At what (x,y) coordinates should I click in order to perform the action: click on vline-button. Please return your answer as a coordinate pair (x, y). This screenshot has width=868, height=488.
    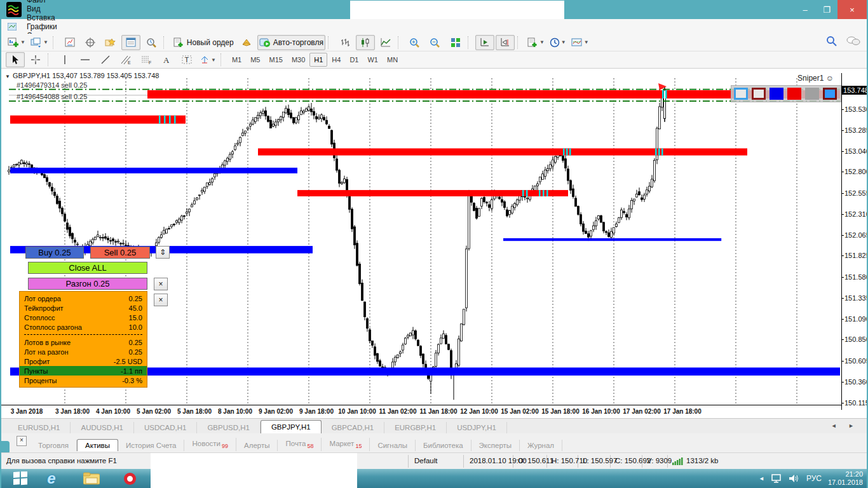
    Looking at the image, I should click on (65, 60).